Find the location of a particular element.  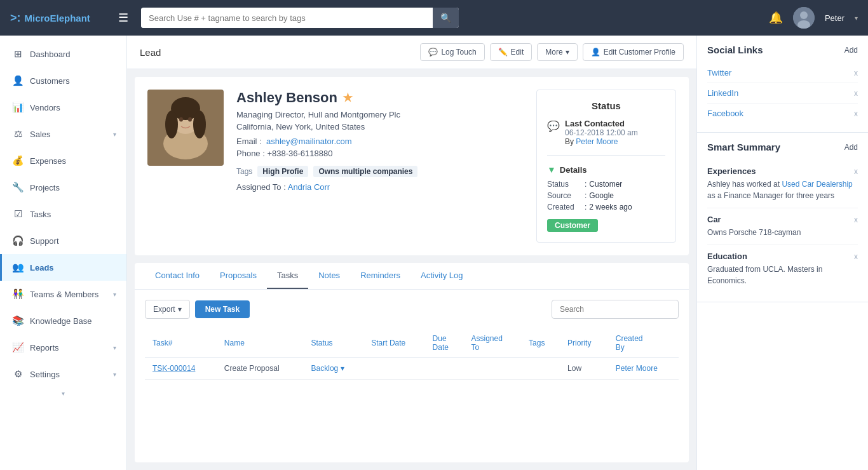

task-search-input is located at coordinates (615, 309).